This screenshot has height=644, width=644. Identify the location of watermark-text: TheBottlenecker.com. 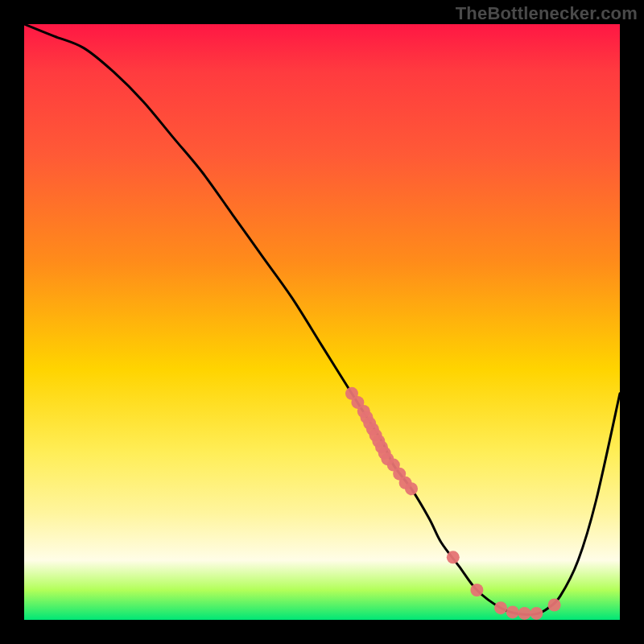
(547, 14).